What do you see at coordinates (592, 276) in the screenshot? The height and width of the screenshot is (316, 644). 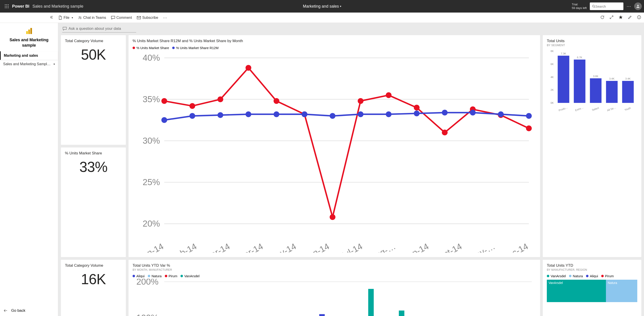 I see `chart-legend: VanArsdel Natura Aliqui Pirum` at bounding box center [592, 276].